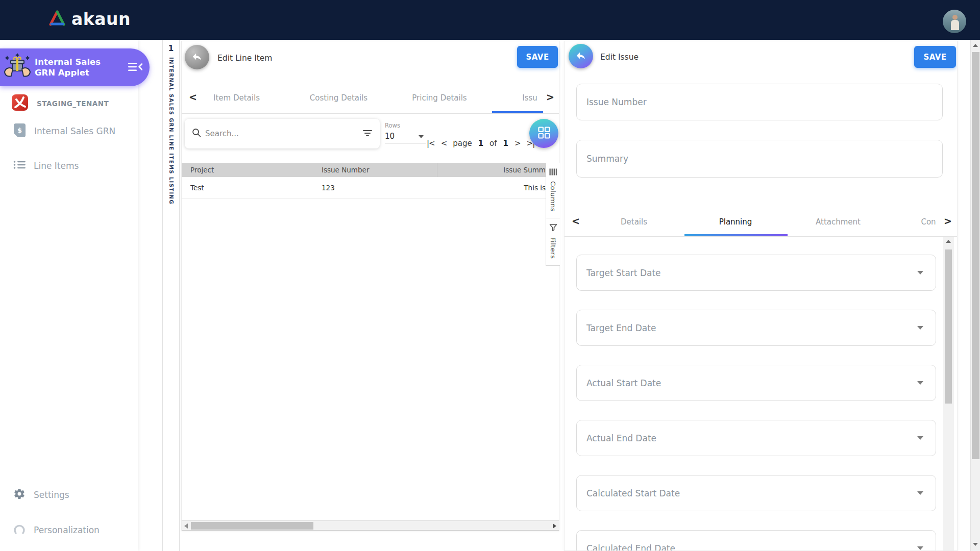  Describe the element at coordinates (339, 98) in the screenshot. I see `tab-costing-details: Costing Details` at that location.